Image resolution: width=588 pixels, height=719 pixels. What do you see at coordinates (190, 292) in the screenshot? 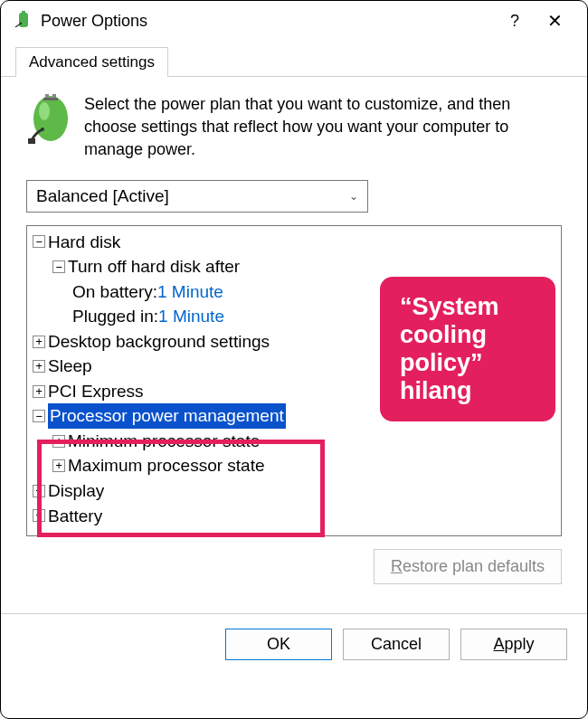
I see `on-battery-value: 1 Minute` at bounding box center [190, 292].